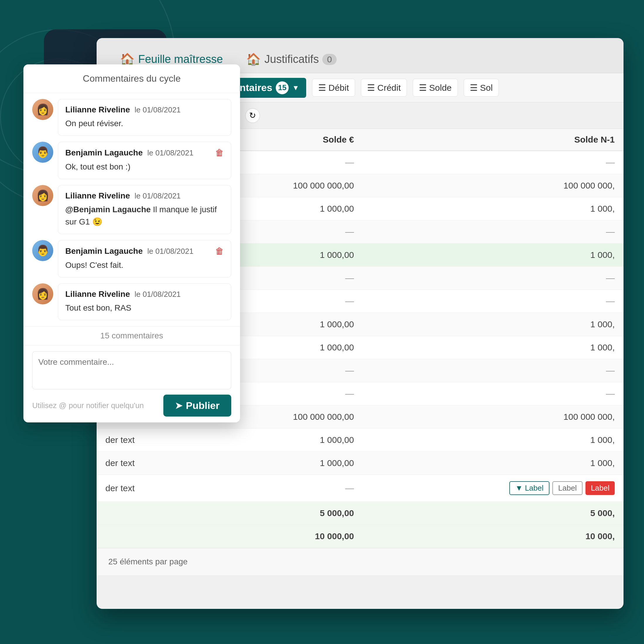 The image size is (644, 644). What do you see at coordinates (145, 302) in the screenshot?
I see `comment-bubble: Lilianne Riveline le 01/08/2021Tout est …` at bounding box center [145, 302].